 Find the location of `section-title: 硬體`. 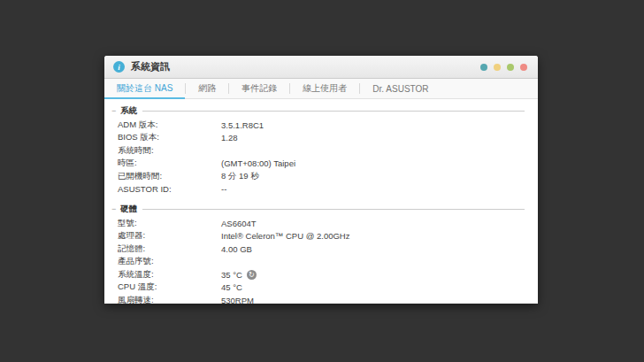

section-title: 硬體 is located at coordinates (129, 209).